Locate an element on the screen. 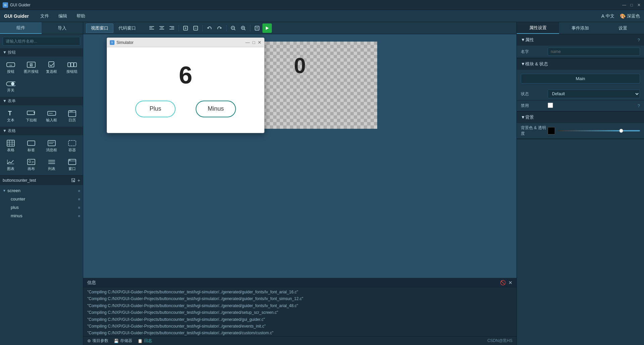 The image size is (644, 345). prop-value-name is located at coordinates (594, 52).